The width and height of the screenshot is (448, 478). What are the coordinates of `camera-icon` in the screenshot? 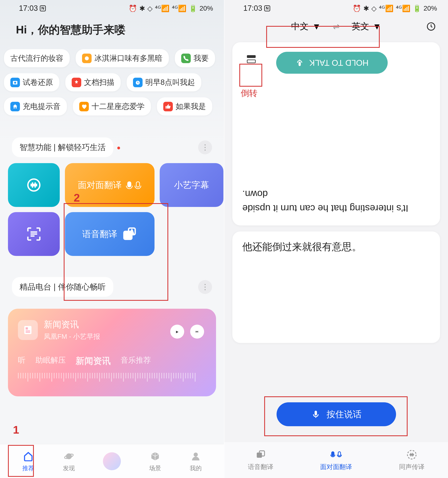 It's located at (15, 82).